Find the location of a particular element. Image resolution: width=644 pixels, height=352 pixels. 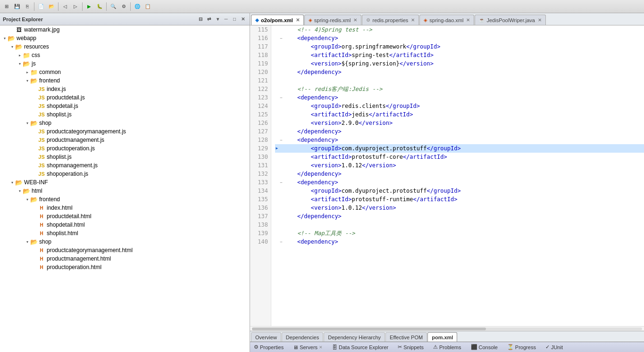

tree-item-shop2: 📂 shop is located at coordinates (125, 242).